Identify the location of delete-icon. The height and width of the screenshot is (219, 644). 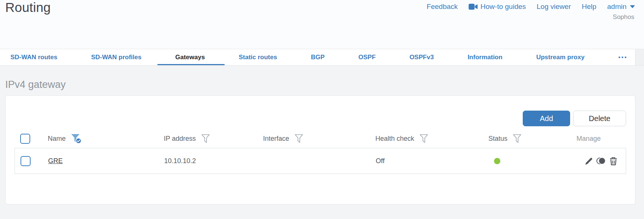
(613, 161).